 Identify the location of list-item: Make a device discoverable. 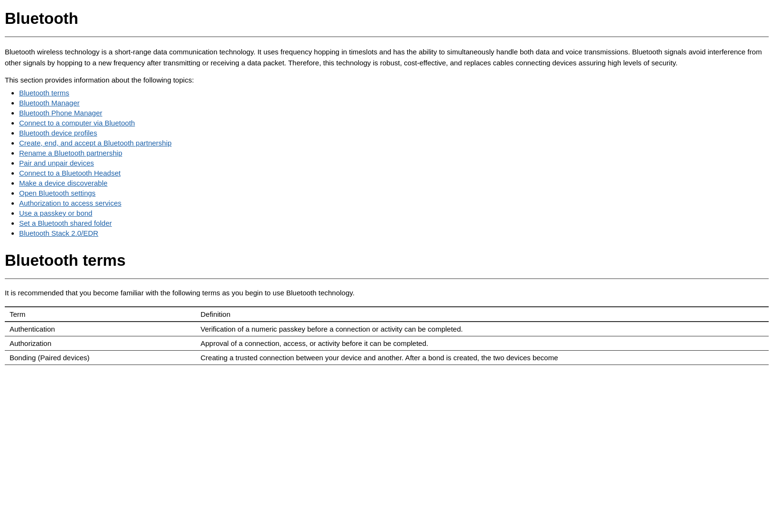
(394, 183).